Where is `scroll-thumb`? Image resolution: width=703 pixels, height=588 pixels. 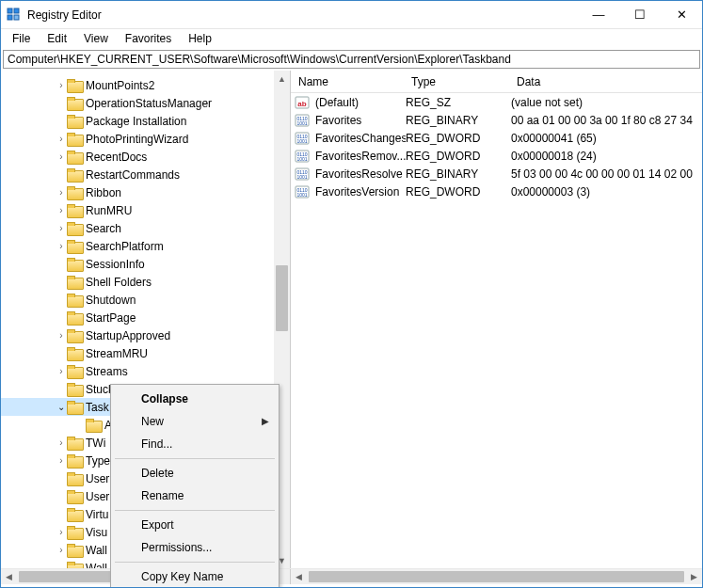
scroll-thumb is located at coordinates (282, 298).